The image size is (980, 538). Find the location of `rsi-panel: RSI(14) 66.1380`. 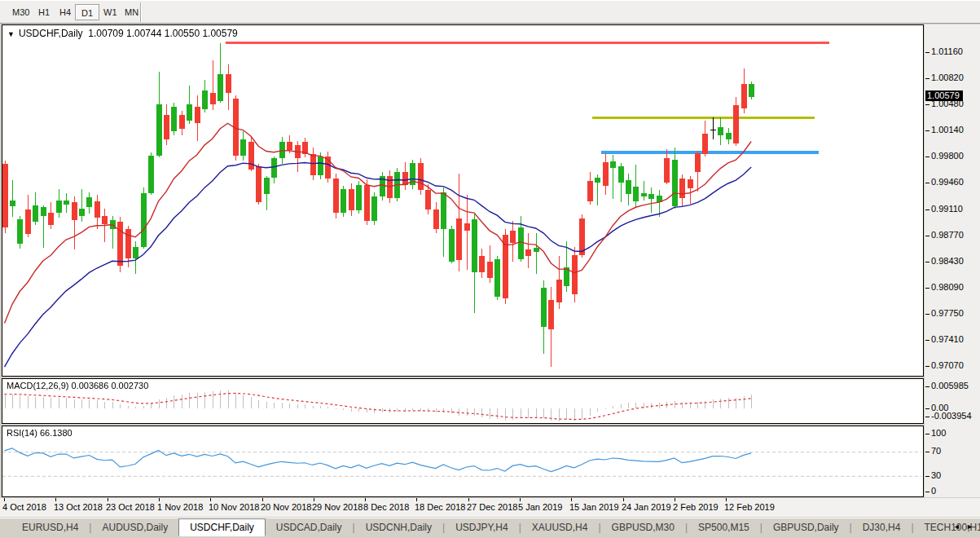

rsi-panel: RSI(14) 66.1380 is located at coordinates (463, 461).